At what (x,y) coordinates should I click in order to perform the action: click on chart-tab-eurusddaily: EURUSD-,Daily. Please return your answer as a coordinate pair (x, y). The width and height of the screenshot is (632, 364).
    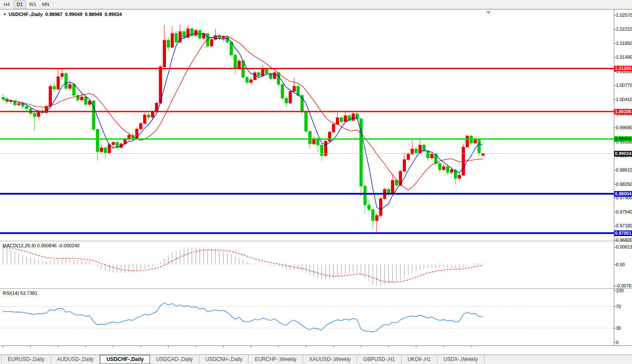
    Looking at the image, I should click on (26, 360).